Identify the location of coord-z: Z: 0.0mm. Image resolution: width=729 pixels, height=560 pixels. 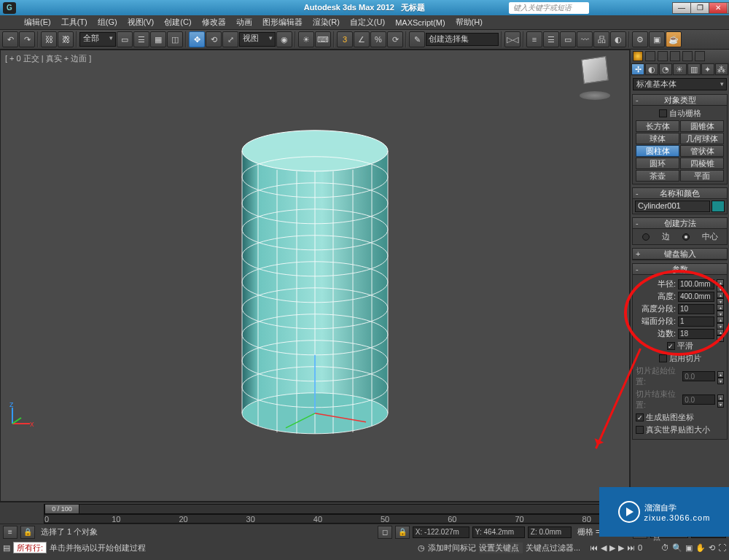
(550, 532).